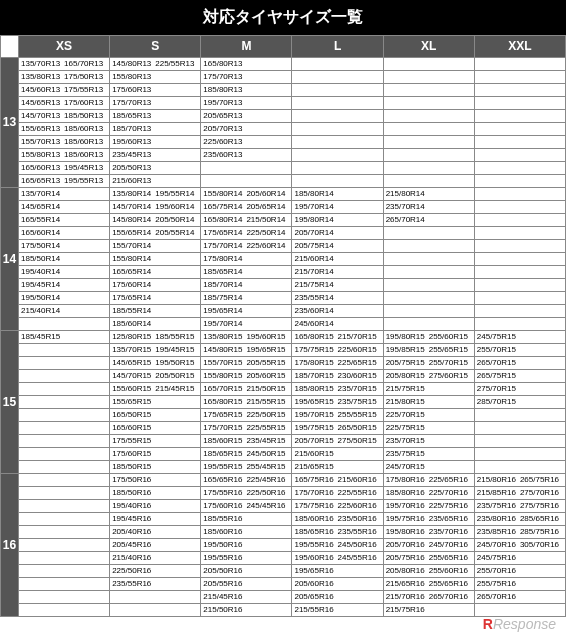 The image size is (566, 640). What do you see at coordinates (224, 363) in the screenshot?
I see `tire-size: 155/70R15` at bounding box center [224, 363].